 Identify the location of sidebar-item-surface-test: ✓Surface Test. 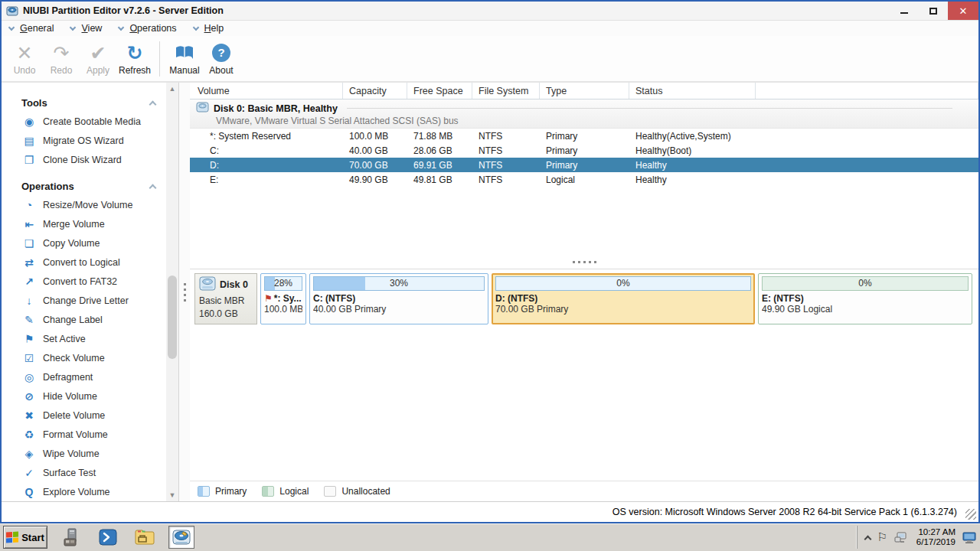
(84, 473).